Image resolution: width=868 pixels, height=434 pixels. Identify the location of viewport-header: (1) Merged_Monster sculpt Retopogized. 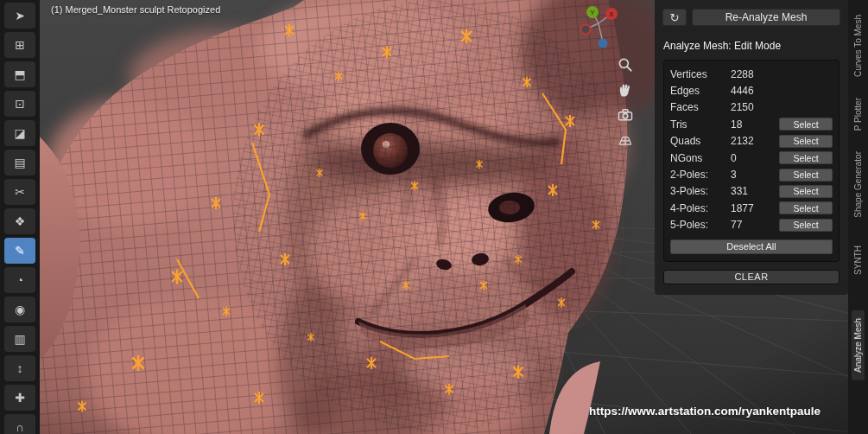
(136, 10).